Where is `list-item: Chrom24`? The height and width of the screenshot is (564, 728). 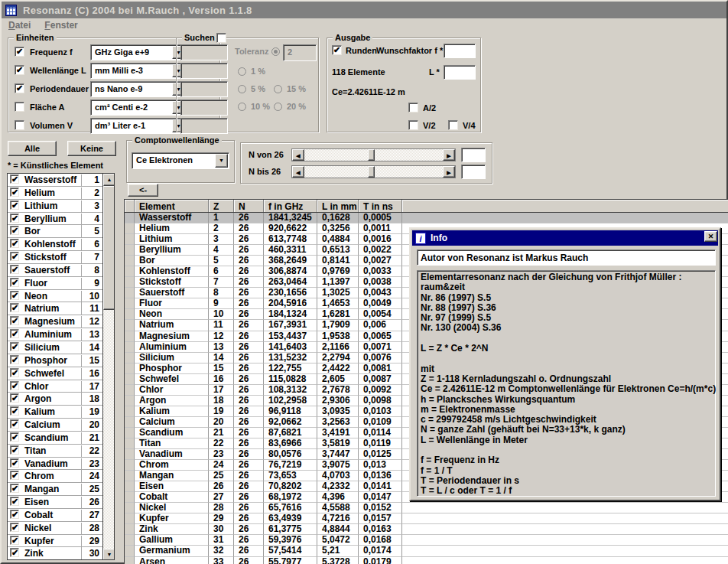
list-item: Chrom24 is located at coordinates (61, 476).